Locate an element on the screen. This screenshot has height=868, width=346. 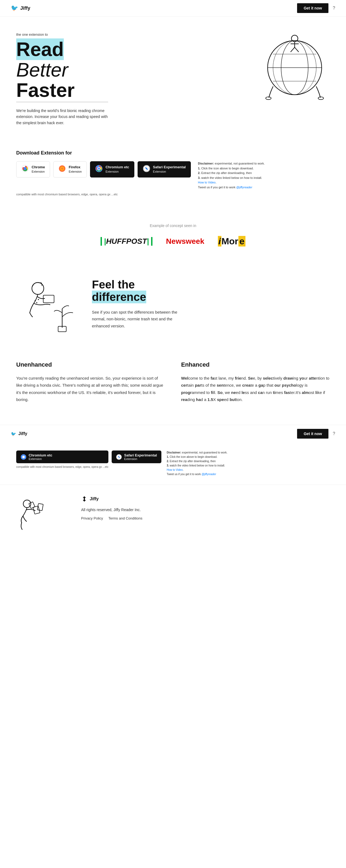
how-to-video-link: How to Video is located at coordinates (207, 182).